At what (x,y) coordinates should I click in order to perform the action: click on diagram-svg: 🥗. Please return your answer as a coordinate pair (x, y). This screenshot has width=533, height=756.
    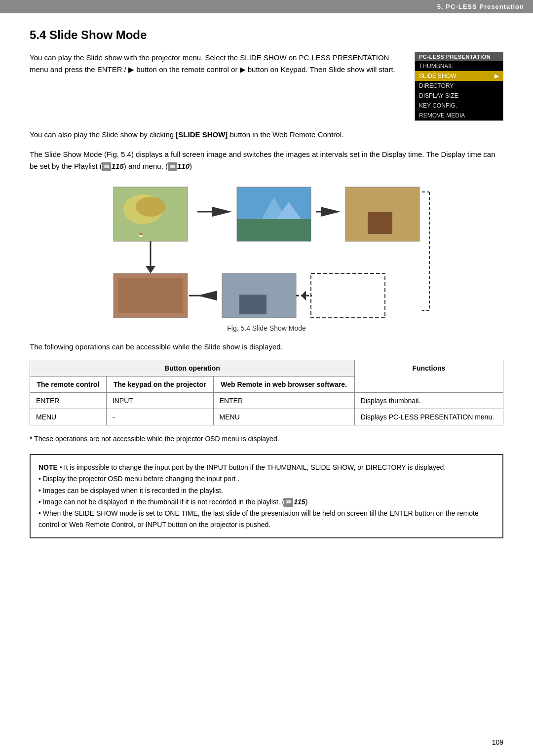
    Looking at the image, I should click on (266, 251).